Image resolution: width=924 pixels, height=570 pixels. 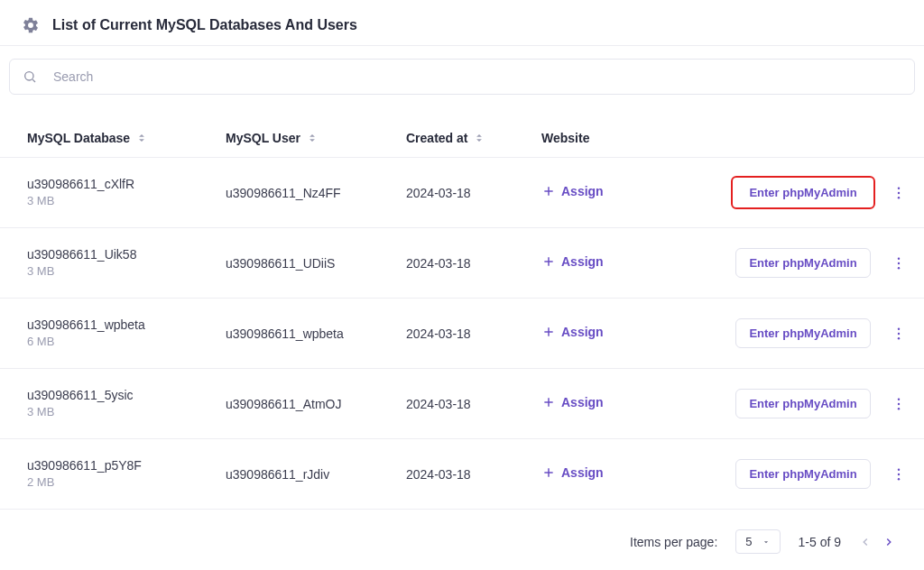 What do you see at coordinates (205, 25) in the screenshot?
I see `page-title: List of Current MySQL Databases And User…` at bounding box center [205, 25].